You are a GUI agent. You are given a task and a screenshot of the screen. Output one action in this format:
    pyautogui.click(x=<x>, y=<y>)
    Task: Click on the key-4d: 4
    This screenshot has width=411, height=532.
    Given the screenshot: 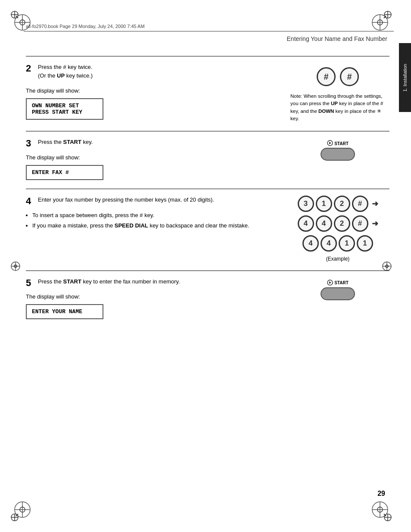 What is the action you would take?
    pyautogui.click(x=329, y=243)
    